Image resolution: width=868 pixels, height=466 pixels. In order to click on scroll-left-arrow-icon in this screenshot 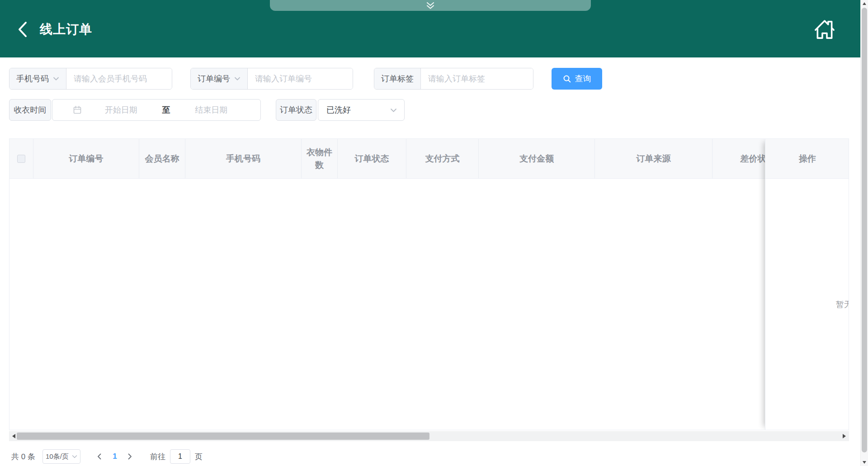, I will do `click(14, 436)`.